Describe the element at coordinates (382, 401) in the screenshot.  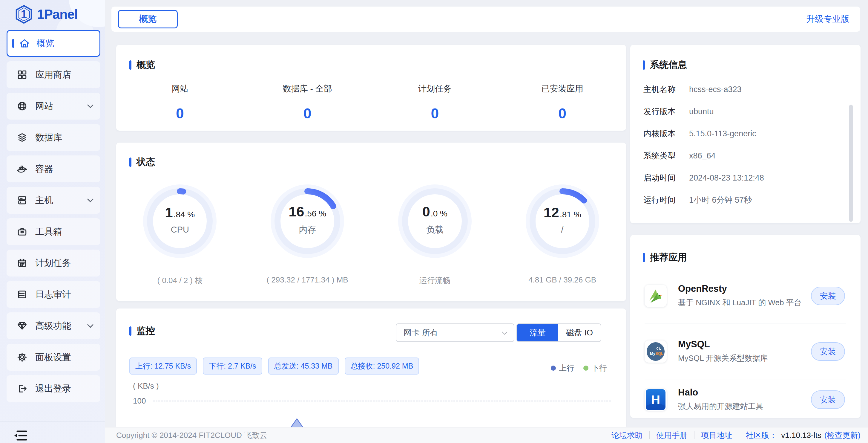
I see `dashed-gridline` at that location.